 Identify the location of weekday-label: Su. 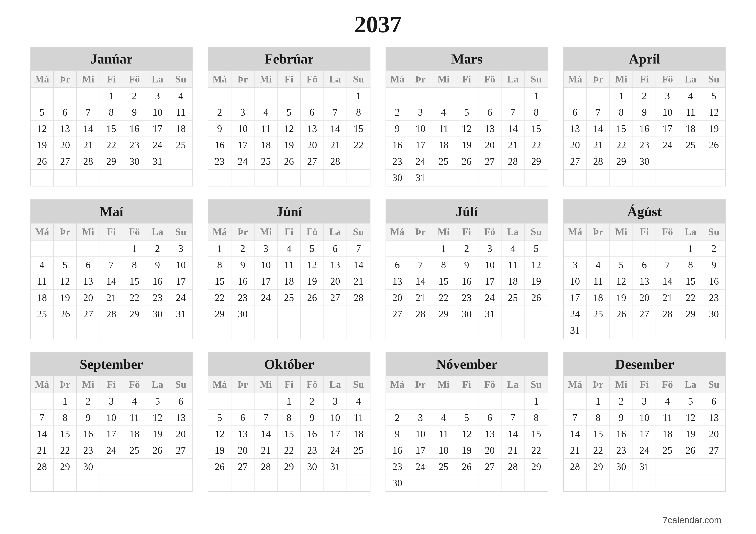
(359, 79).